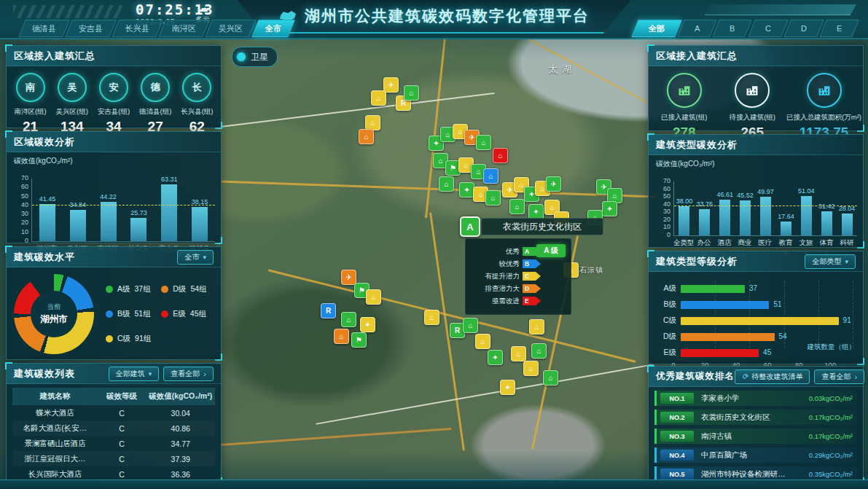 Image resolution: width=868 pixels, height=489 pixels. Describe the element at coordinates (470, 227) in the screenshot. I see `selected-building-marker: A` at that location.